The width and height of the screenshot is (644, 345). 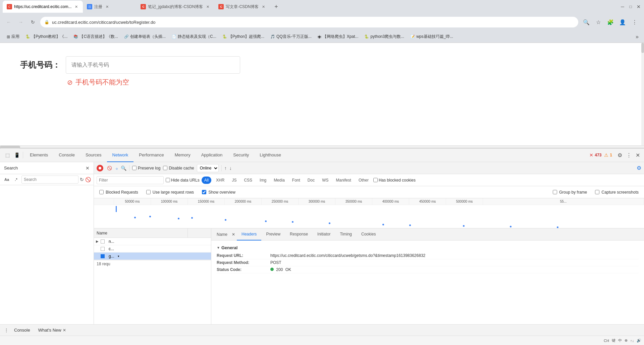 I want to click on search-close-button: ✕, so click(x=88, y=168).